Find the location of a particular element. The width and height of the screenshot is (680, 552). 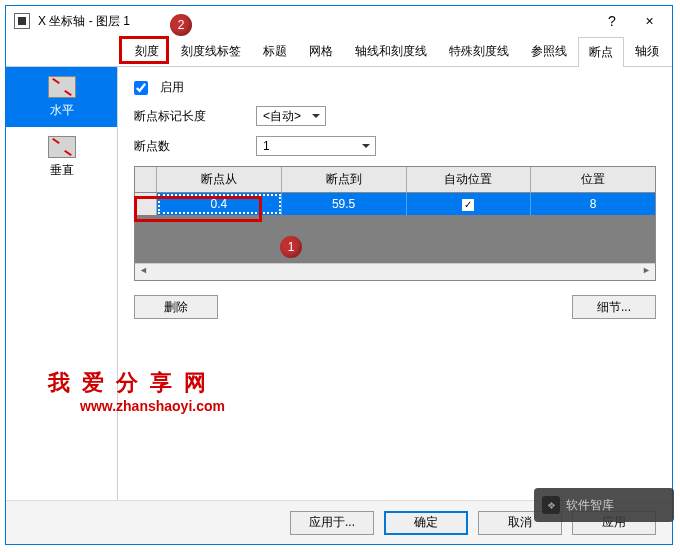

col-header-pos: 位置 is located at coordinates (593, 180).